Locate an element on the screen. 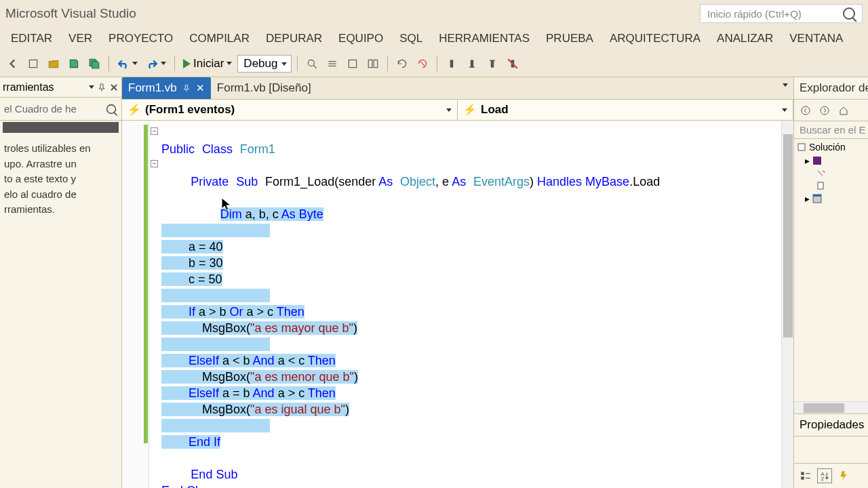 Image resolution: width=868 pixels, height=488 pixels. change-indicator is located at coordinates (146, 284).